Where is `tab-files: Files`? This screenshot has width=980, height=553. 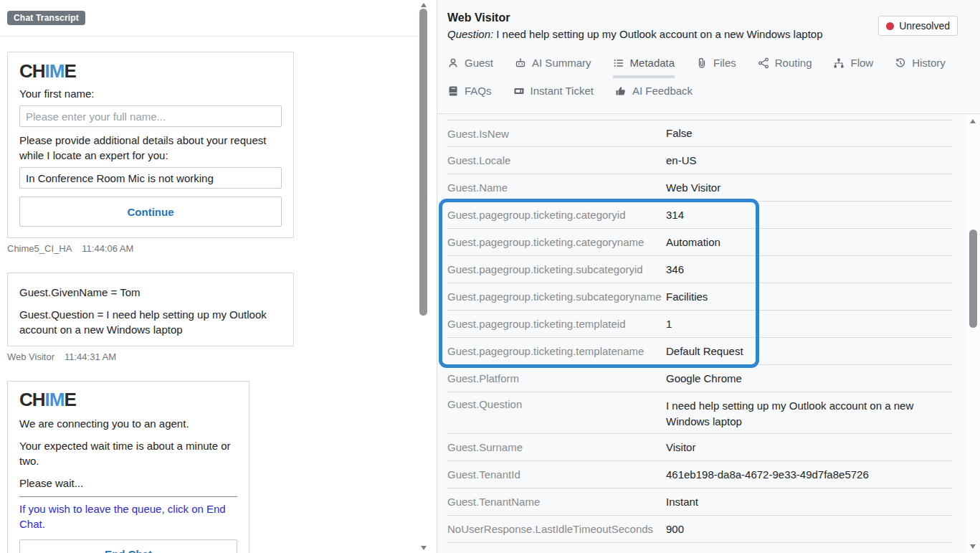
tab-files: Files is located at coordinates (716, 67).